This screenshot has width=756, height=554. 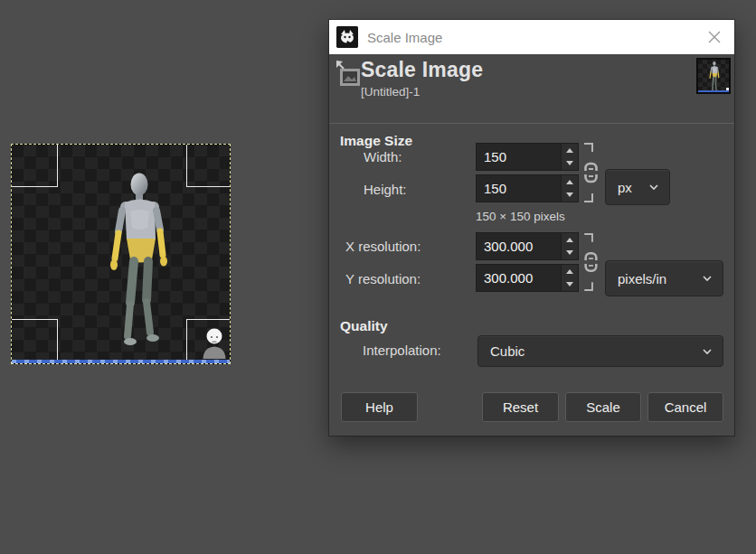 What do you see at coordinates (591, 173) in the screenshot?
I see `dimension-chain-link-toggle` at bounding box center [591, 173].